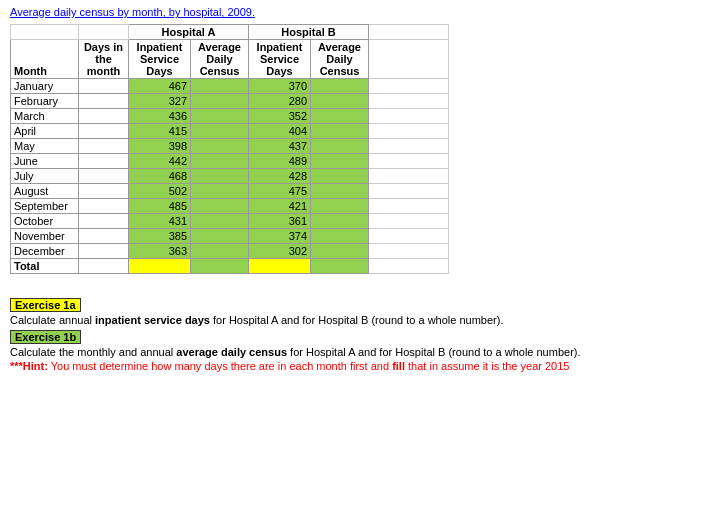 This screenshot has width=718, height=520. I want to click on cell-isd-b: 489, so click(280, 162).